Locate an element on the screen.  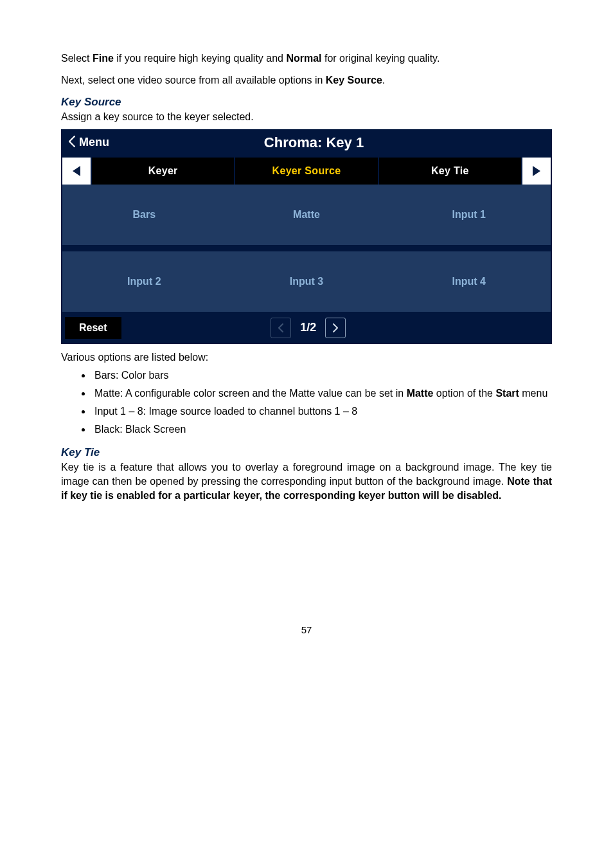
gap is located at coordinates (306, 248).